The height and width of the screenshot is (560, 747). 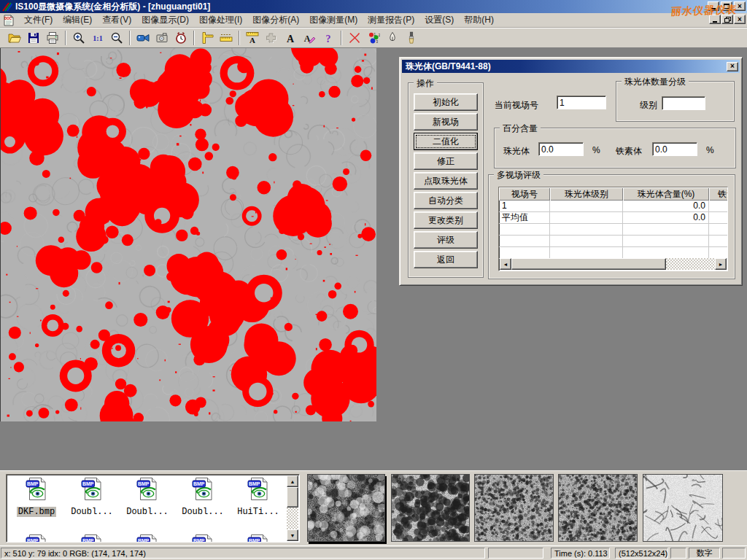 What do you see at coordinates (117, 38) in the screenshot?
I see `zoom-out-button` at bounding box center [117, 38].